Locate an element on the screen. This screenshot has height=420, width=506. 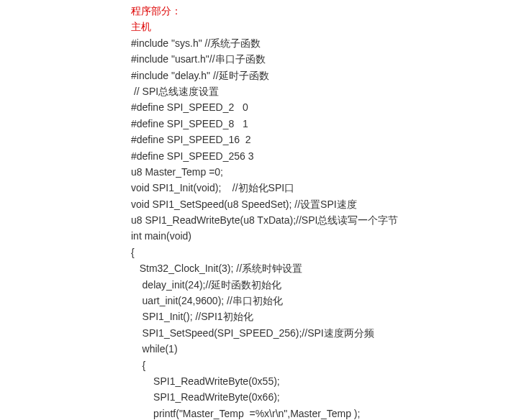
code-line: SPI1_ReadWriteByte(0x66); is located at coordinates (318, 397).